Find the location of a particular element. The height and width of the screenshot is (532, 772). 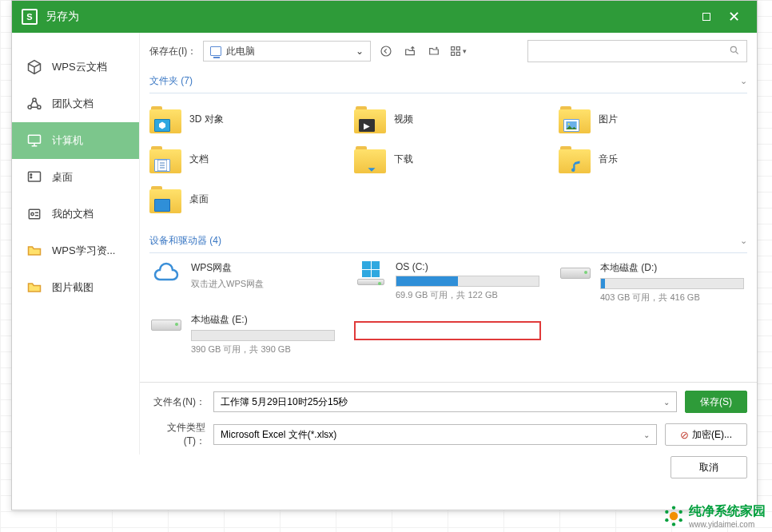

sidebar-item-mydocs: 我的文档 is located at coordinates (75, 214).